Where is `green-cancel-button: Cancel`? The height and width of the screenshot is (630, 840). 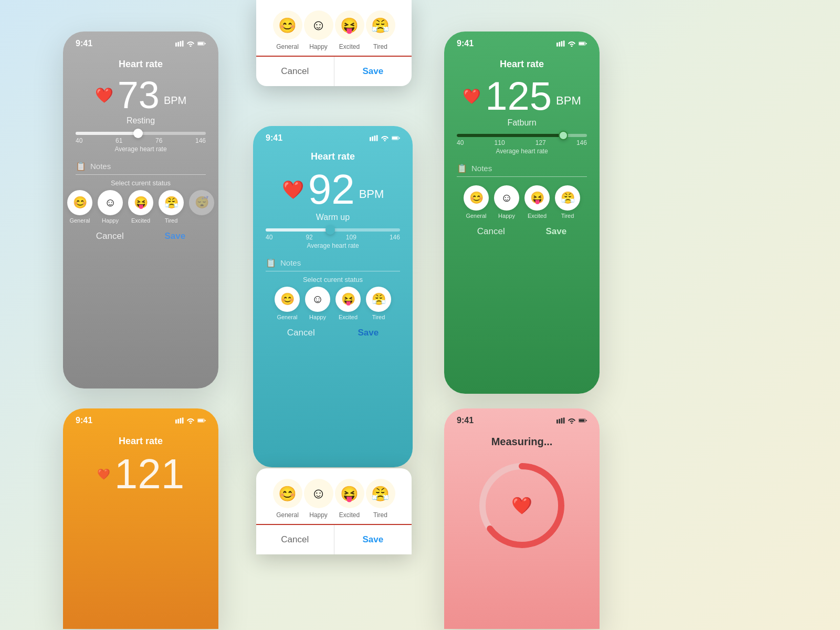
green-cancel-button: Cancel is located at coordinates (491, 232).